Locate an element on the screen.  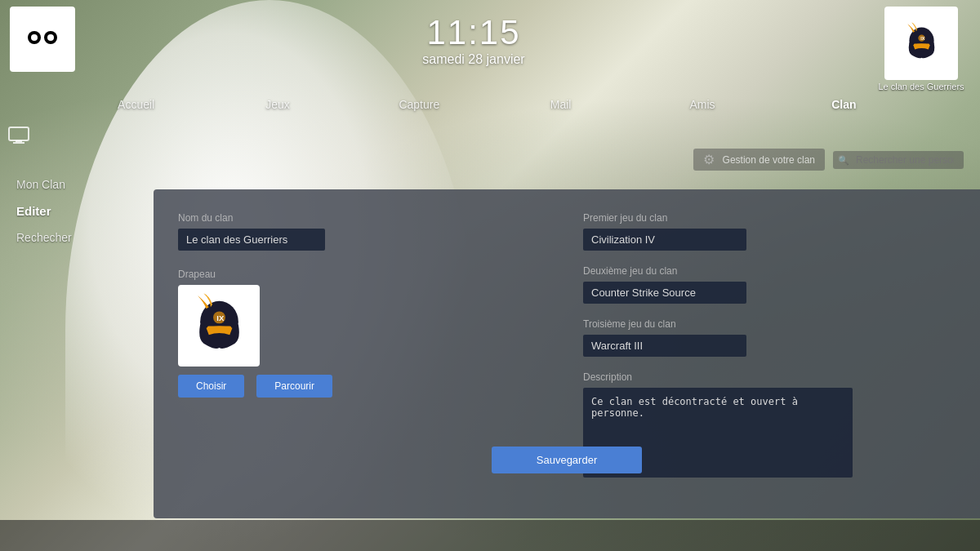
nav-jeux: Jeux is located at coordinates (278, 104).